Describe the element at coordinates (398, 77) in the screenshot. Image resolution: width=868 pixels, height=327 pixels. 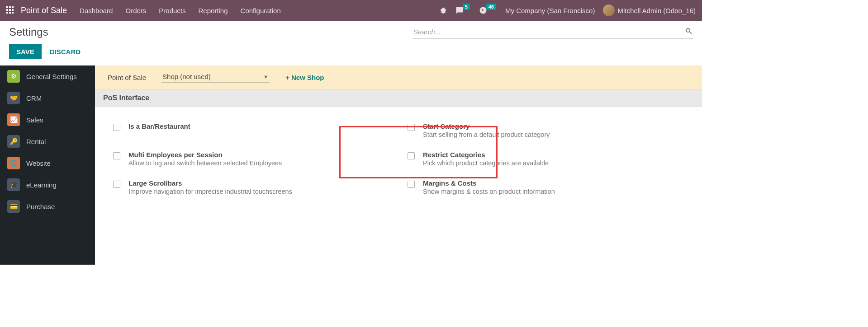
I see `config-bar: Point of Sale Shop (not used) ▼ + New Sh…` at that location.